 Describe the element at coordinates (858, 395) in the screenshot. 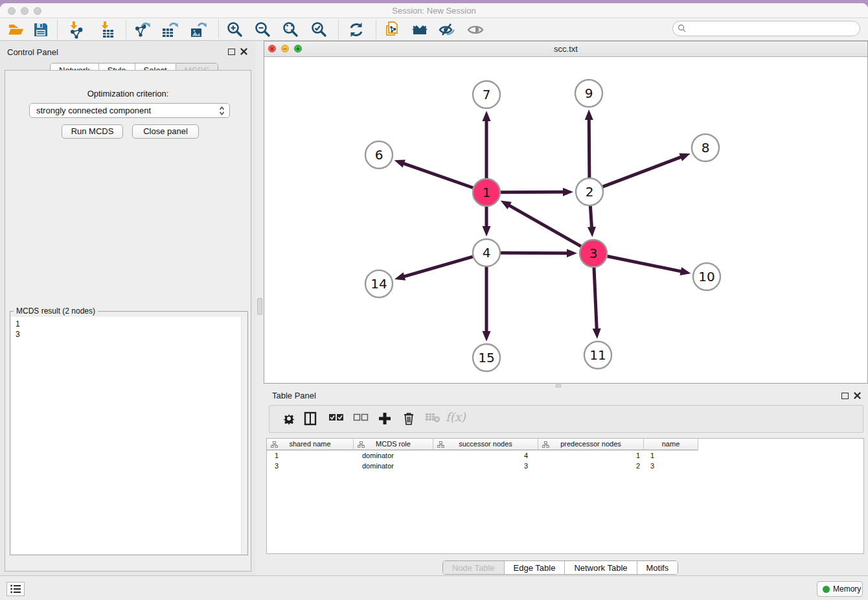

I see `close-table-panel-icon` at that location.